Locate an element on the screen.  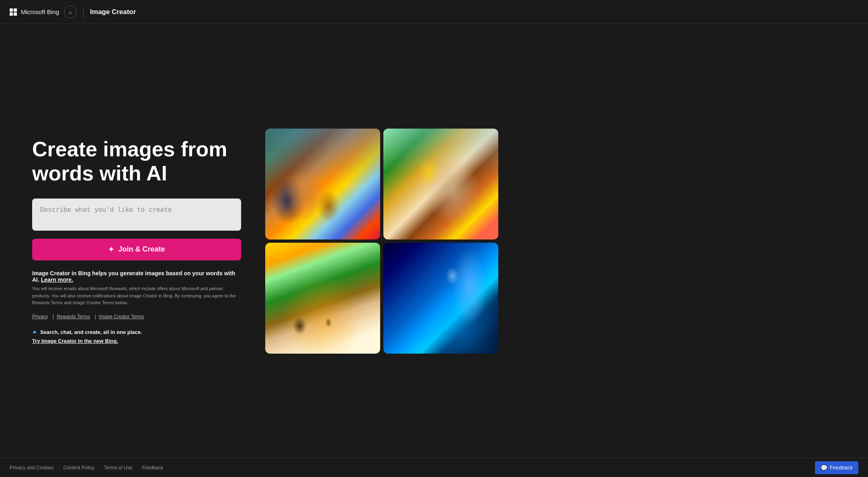
try-new-bing-link: Try Image Creator in the new Bing. is located at coordinates (75, 341).